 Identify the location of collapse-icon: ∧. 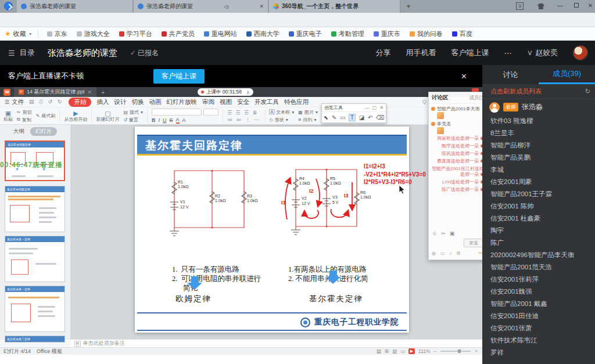
(248, 92).